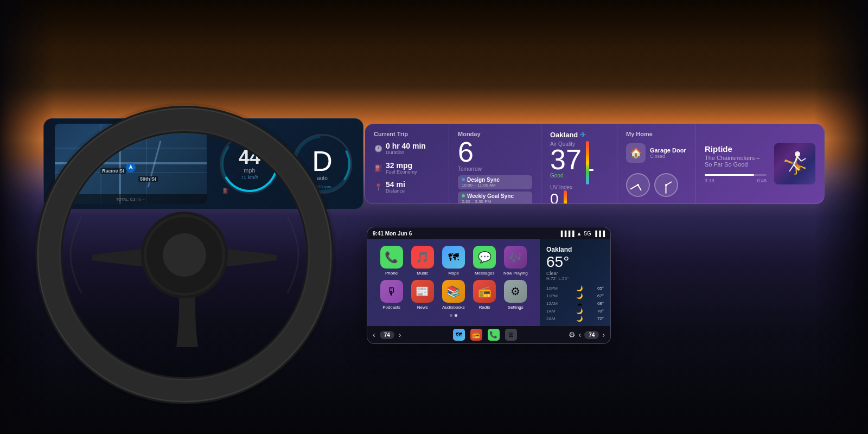 Image resolution: width=868 pixels, height=434 pixels. Describe the element at coordinates (603, 335) in the screenshot. I see `dock-forward-right: ›` at that location.